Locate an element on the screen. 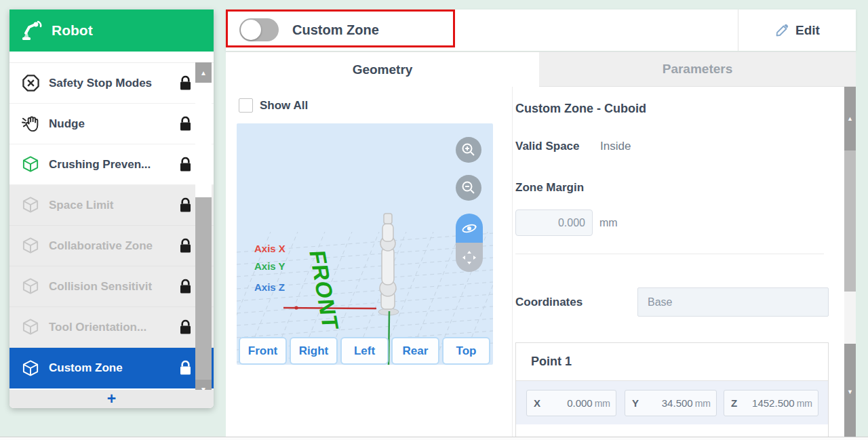  properties-scrollbar-thumb is located at coordinates (850, 221).